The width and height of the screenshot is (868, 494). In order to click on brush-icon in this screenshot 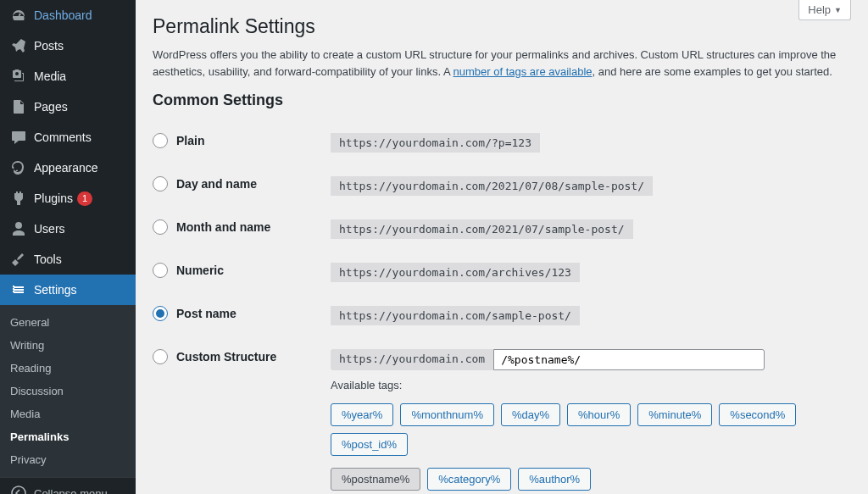, I will do `click(19, 168)`.